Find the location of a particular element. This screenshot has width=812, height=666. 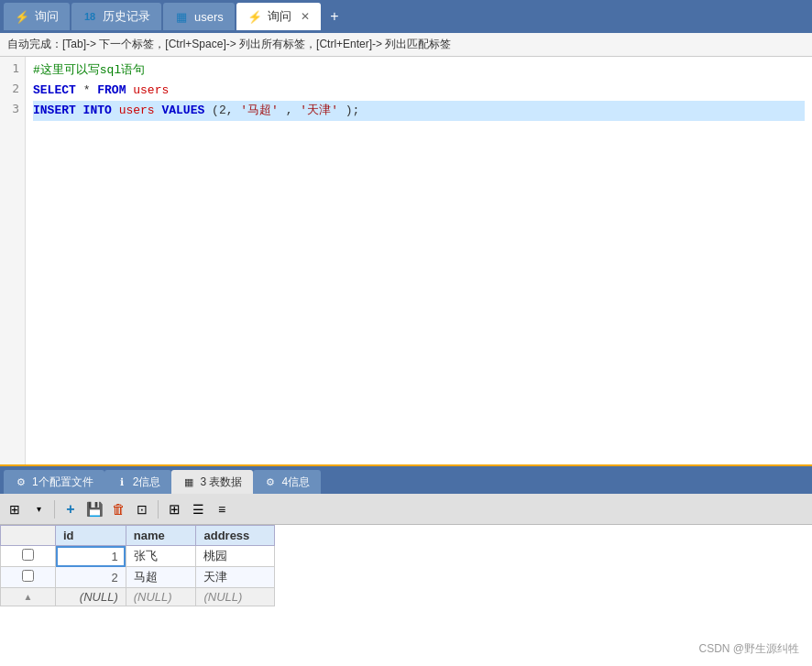

row-view-btn: ☰ is located at coordinates (198, 509).